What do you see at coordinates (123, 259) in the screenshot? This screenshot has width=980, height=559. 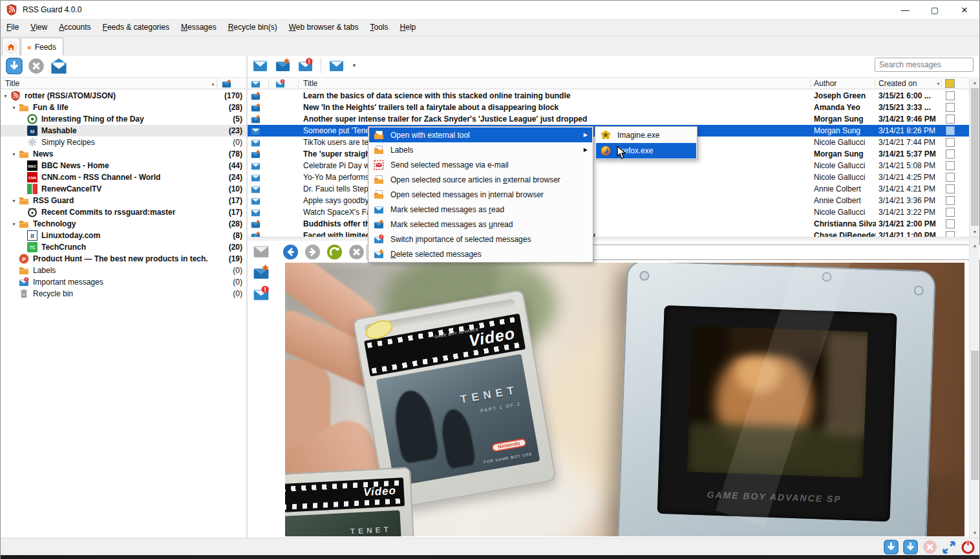 I see `feed-tree-item: PProduct Hunt — The best new products in…` at bounding box center [123, 259].